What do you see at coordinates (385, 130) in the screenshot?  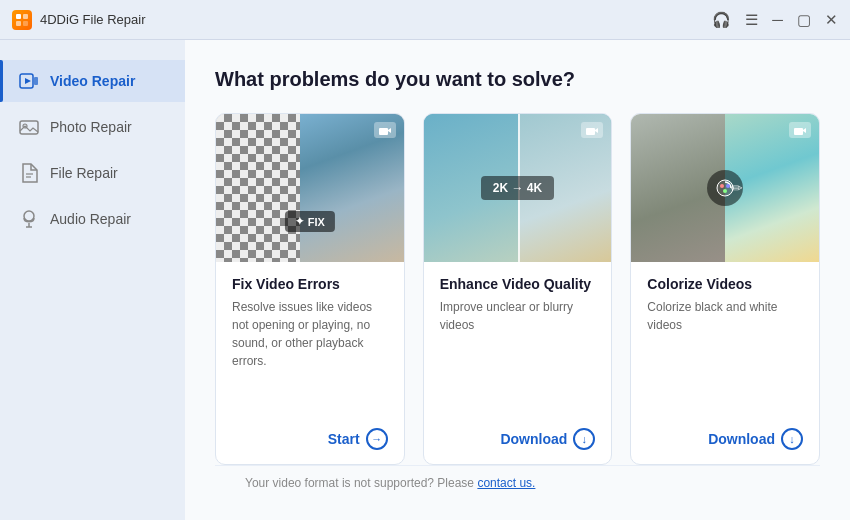 I see `camera-icon-fix` at bounding box center [385, 130].